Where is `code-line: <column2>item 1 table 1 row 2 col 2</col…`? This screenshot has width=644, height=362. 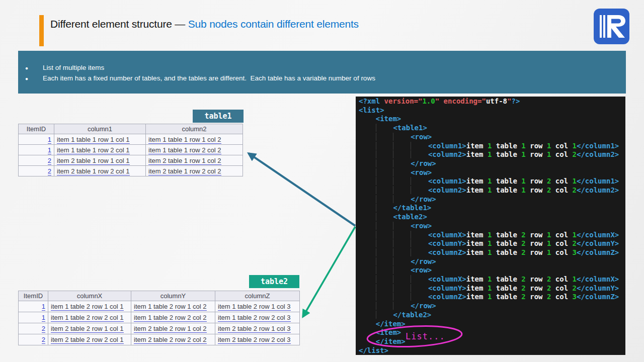
code-line: <column2>item 1 table 1 row 2 col 2</col… is located at coordinates (492, 191).